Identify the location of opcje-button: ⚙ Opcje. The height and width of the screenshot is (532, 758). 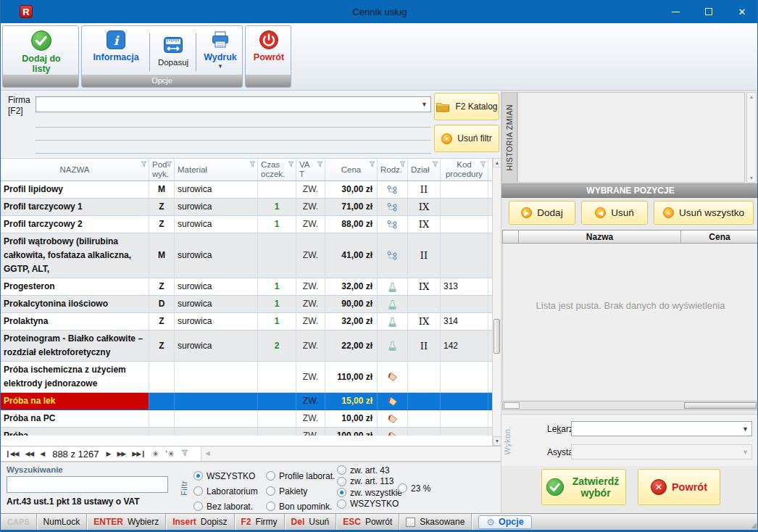
(504, 522).